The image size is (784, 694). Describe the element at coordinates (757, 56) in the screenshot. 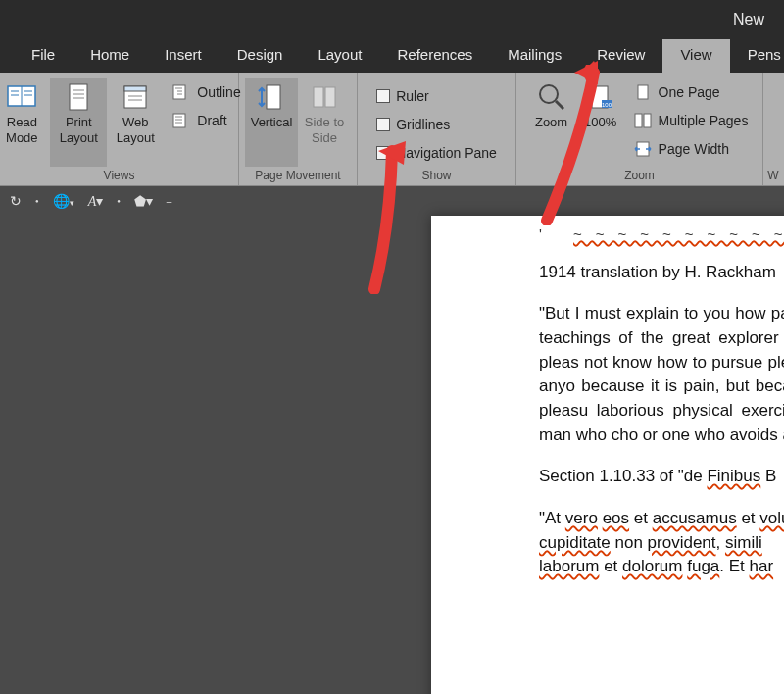

I see `tab-pens: Pens` at that location.